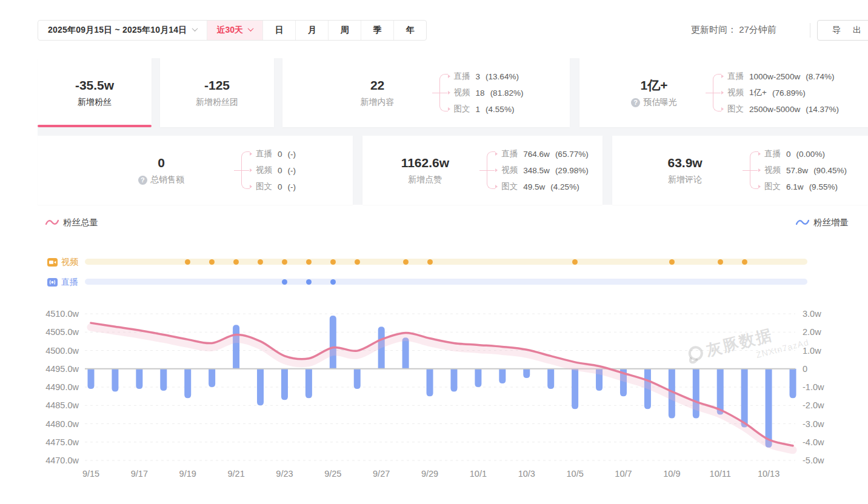  I want to click on right-axis-label: 3.0w, so click(812, 314).